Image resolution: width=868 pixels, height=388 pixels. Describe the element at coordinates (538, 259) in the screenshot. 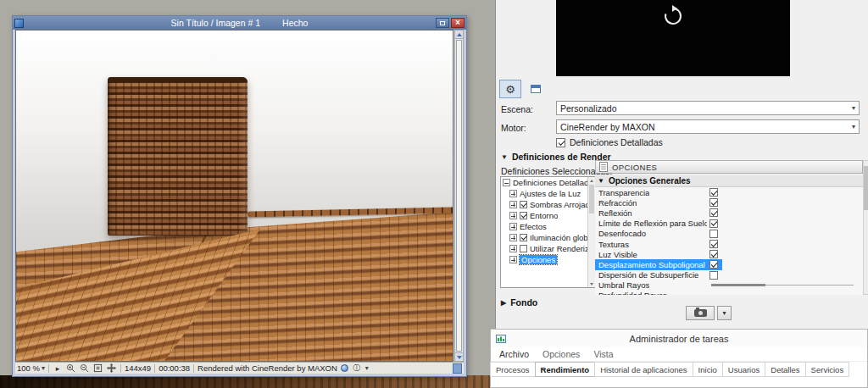

I see `tree-item-label: Opciones` at that location.